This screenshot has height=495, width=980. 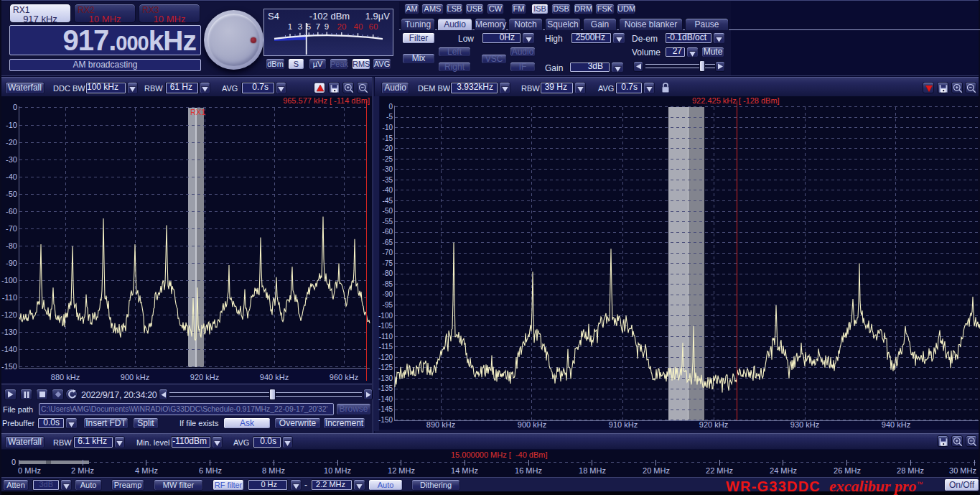 I want to click on svg-text: 930 kHz, so click(x=805, y=425).